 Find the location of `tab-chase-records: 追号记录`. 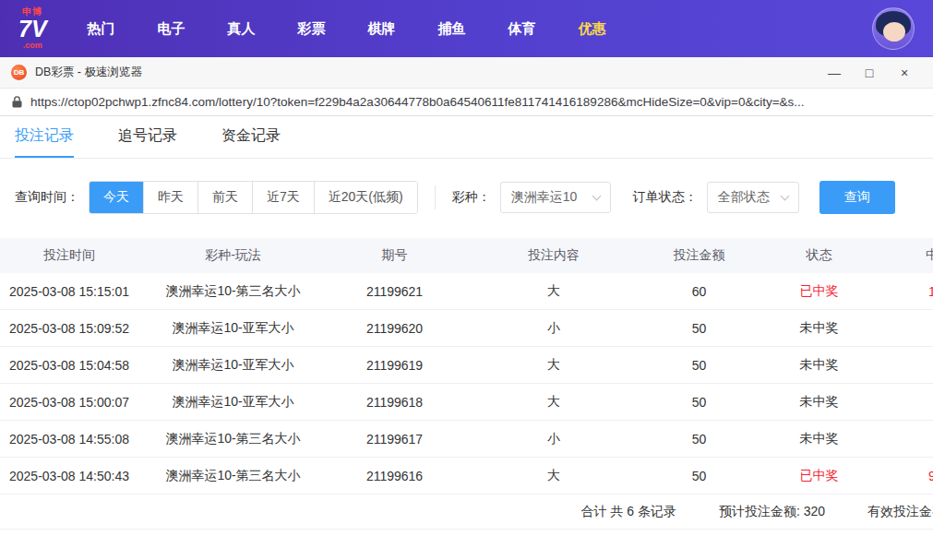

tab-chase-records: 追号记录 is located at coordinates (148, 137).